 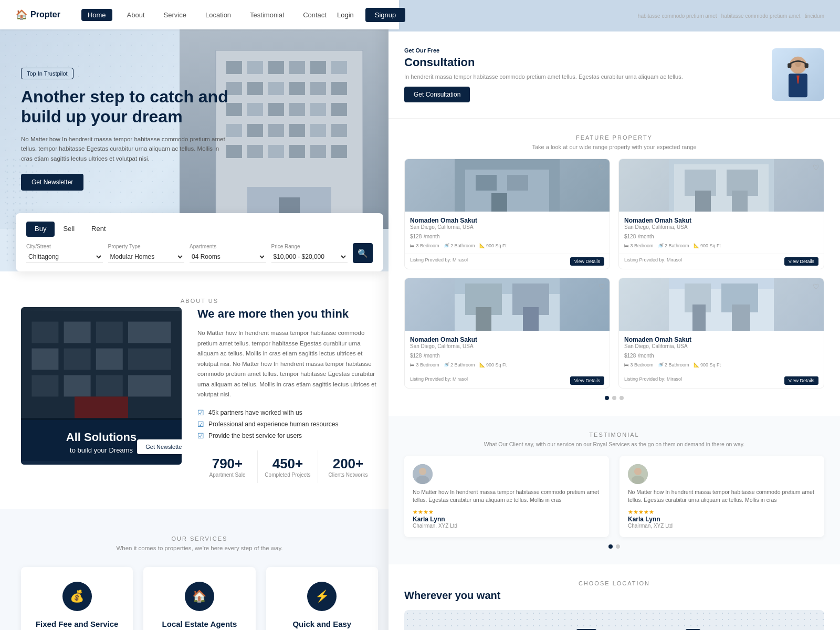 I want to click on check-label-3: Provide the best service for users, so click(x=255, y=436).